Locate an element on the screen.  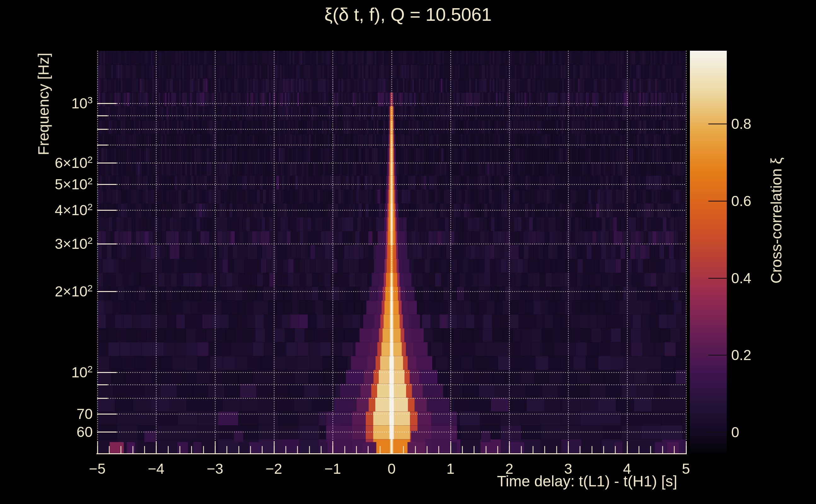
x-tick-label: −1 is located at coordinates (333, 469).